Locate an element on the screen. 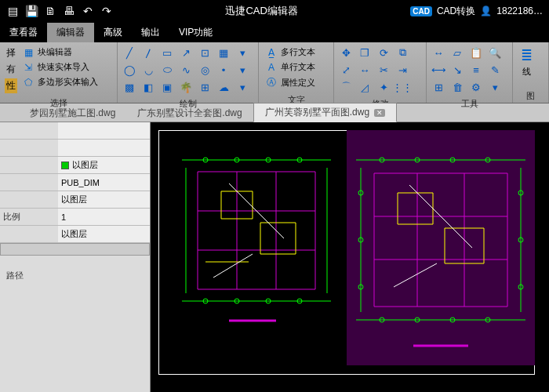 The width and height of the screenshot is (549, 392). purge-icon: 🗑 is located at coordinates (457, 87).